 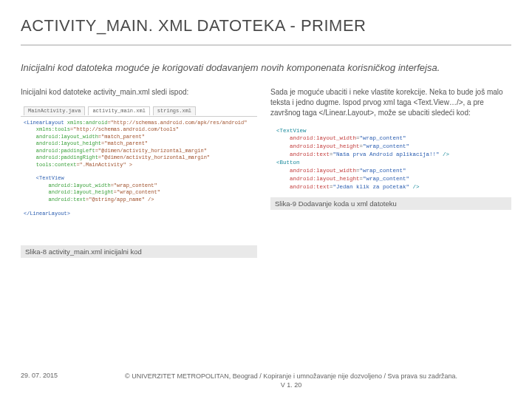 I want to click on footer-copyright: © UNIVERZITET METROPOLITAN, Beograd / Ko…, so click(x=291, y=381).